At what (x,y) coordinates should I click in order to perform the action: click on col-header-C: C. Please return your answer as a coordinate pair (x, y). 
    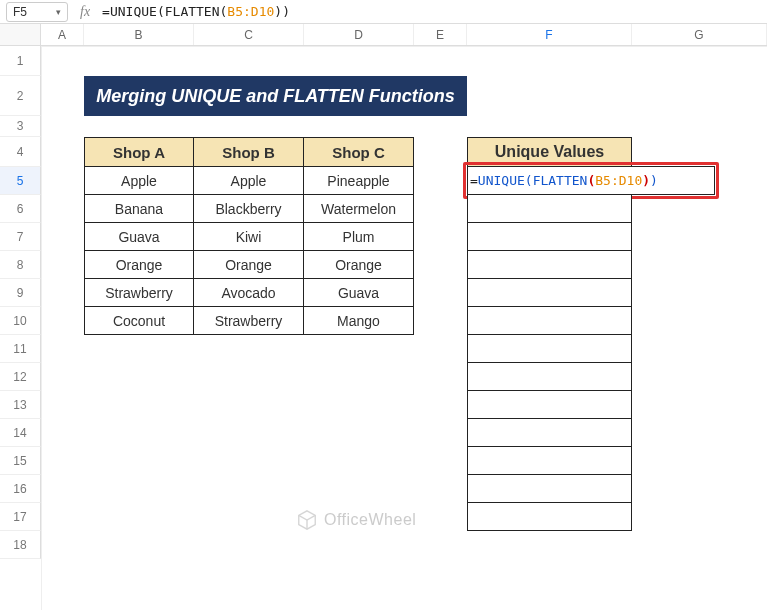
    Looking at the image, I should click on (249, 34).